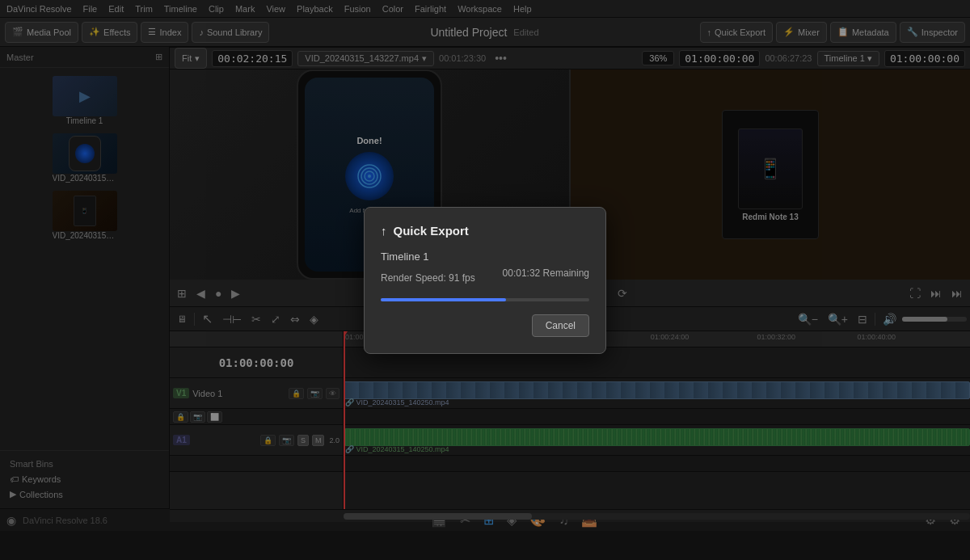 The width and height of the screenshot is (970, 560). Describe the element at coordinates (485, 257) in the screenshot. I see `modal-timeline-label: Timeline 1` at that location.